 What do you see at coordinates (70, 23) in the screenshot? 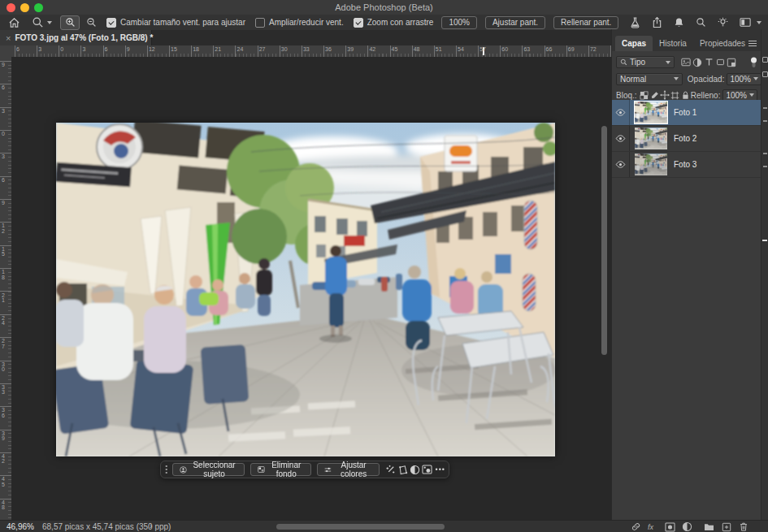
I see `zoom-in-button` at bounding box center [70, 23].